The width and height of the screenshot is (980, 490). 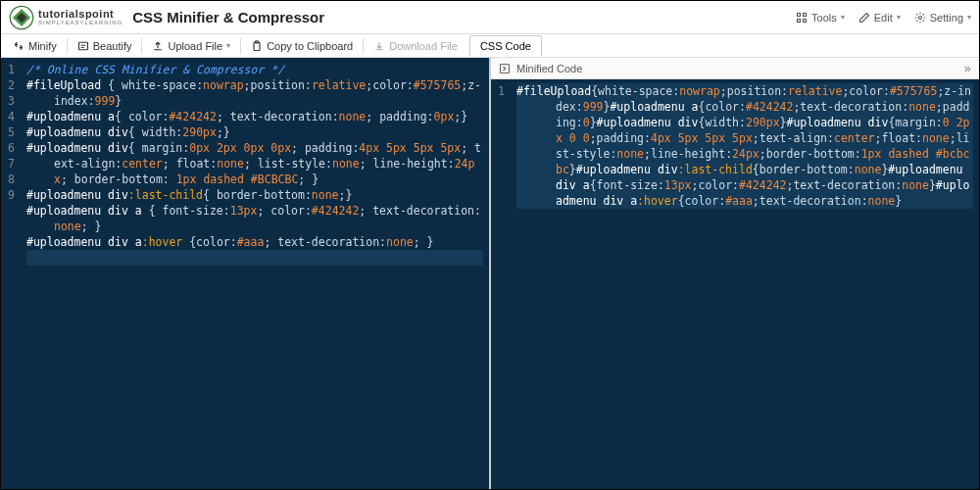 What do you see at coordinates (158, 46) in the screenshot?
I see `upload-icon` at bounding box center [158, 46].